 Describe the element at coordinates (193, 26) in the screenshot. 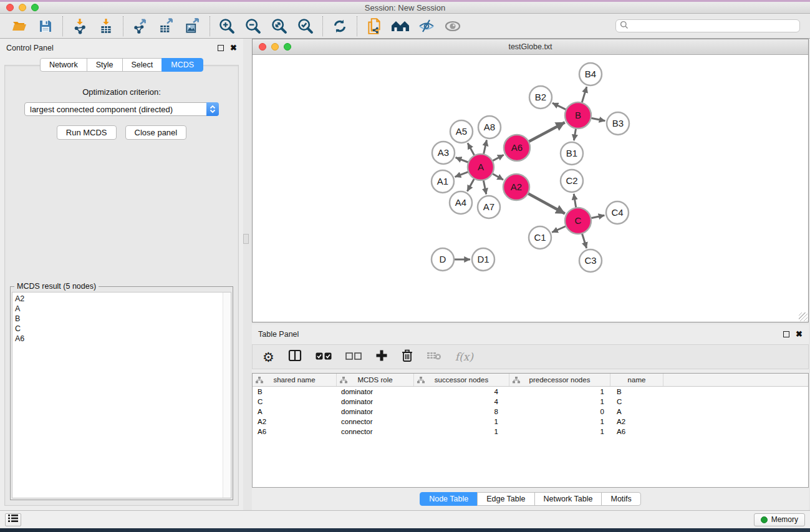

I see `export-image-button` at that location.